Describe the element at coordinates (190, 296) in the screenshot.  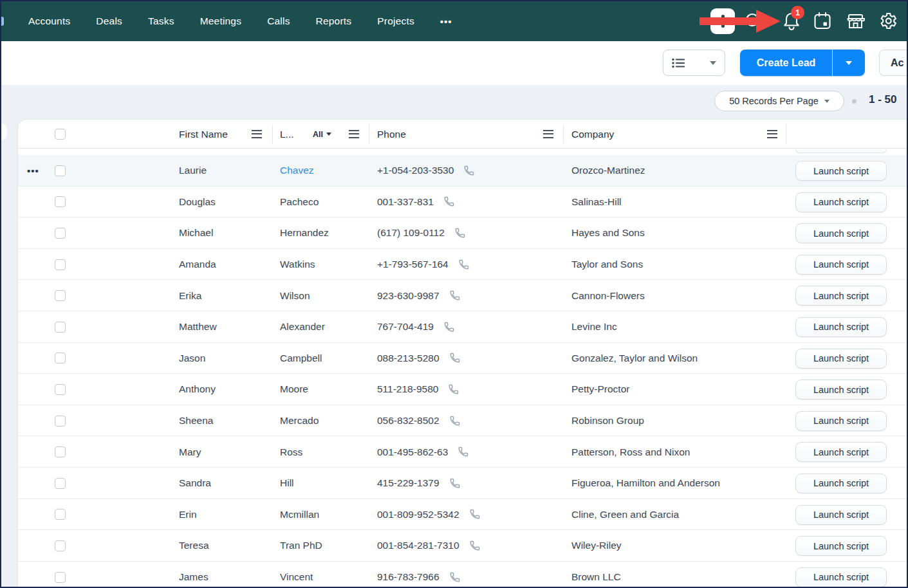
I see `cell-first-name: Erika` at that location.